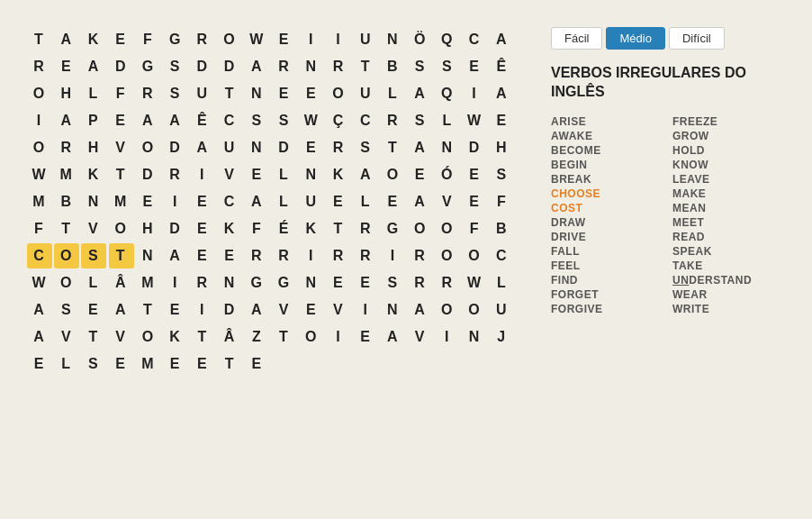 The image size is (812, 519). Describe the element at coordinates (607, 309) in the screenshot. I see `word-item-forgive: FORGIVE` at that location.